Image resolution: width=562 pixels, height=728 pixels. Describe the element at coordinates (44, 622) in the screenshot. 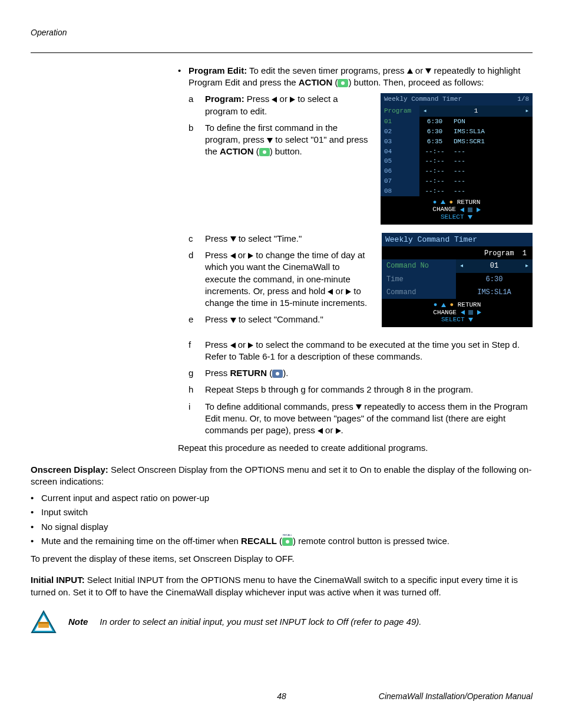

I see `note-warning-icon` at that location.